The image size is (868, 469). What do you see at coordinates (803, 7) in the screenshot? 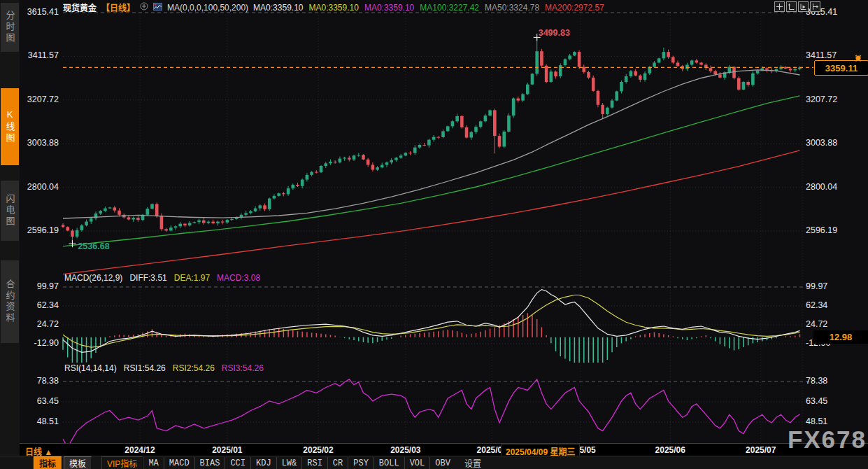
I see `scroll-right-tool-icon` at bounding box center [803, 7].